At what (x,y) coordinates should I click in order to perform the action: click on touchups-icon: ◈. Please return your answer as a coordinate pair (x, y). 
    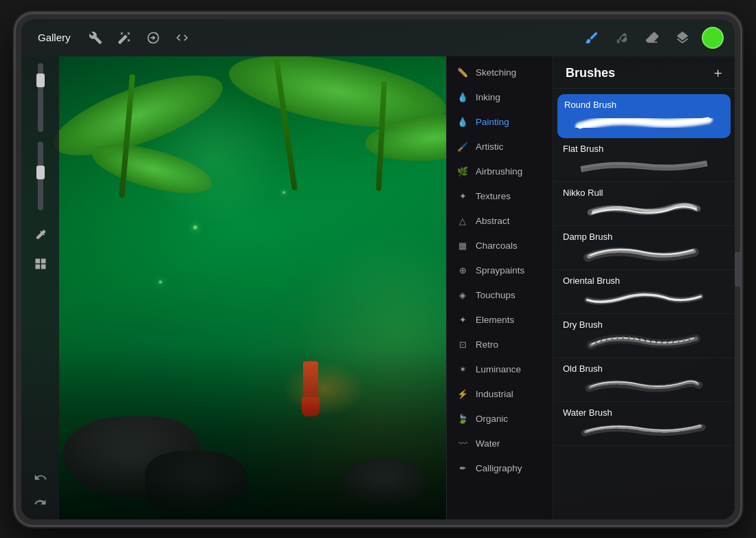
    Looking at the image, I should click on (463, 295).